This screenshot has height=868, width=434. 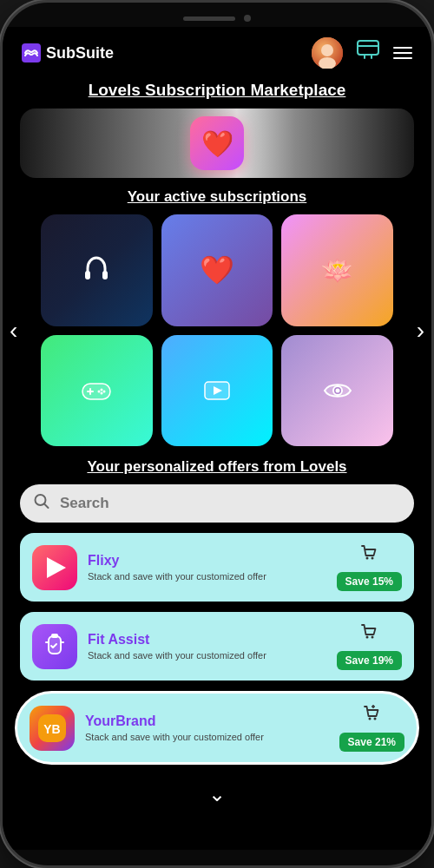 I want to click on hero-icon: ❤️, so click(x=217, y=143).